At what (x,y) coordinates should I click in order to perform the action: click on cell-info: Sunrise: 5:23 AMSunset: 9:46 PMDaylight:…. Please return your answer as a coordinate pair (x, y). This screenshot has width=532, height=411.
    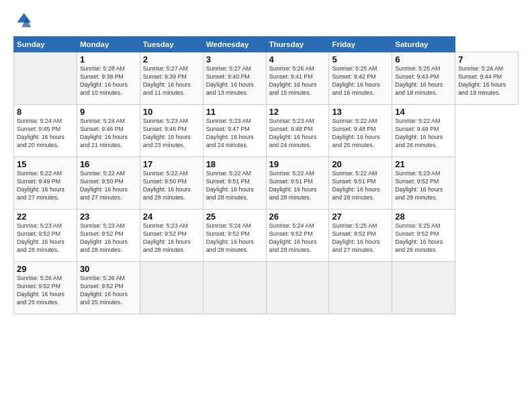
    Looking at the image, I should click on (172, 134).